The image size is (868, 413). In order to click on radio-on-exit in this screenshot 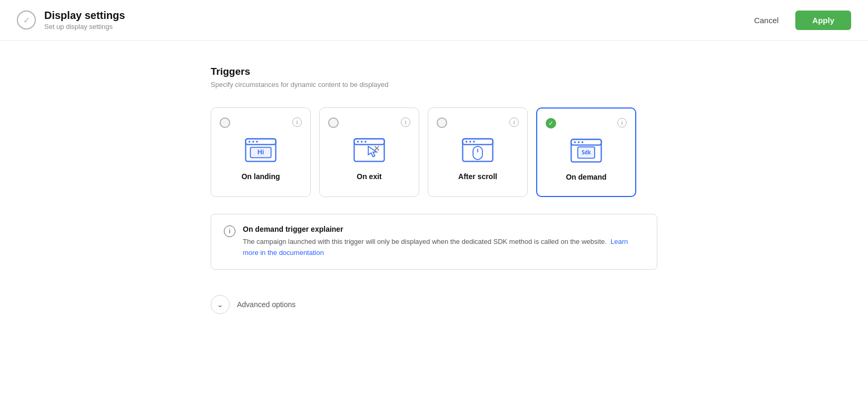, I will do `click(333, 123)`.